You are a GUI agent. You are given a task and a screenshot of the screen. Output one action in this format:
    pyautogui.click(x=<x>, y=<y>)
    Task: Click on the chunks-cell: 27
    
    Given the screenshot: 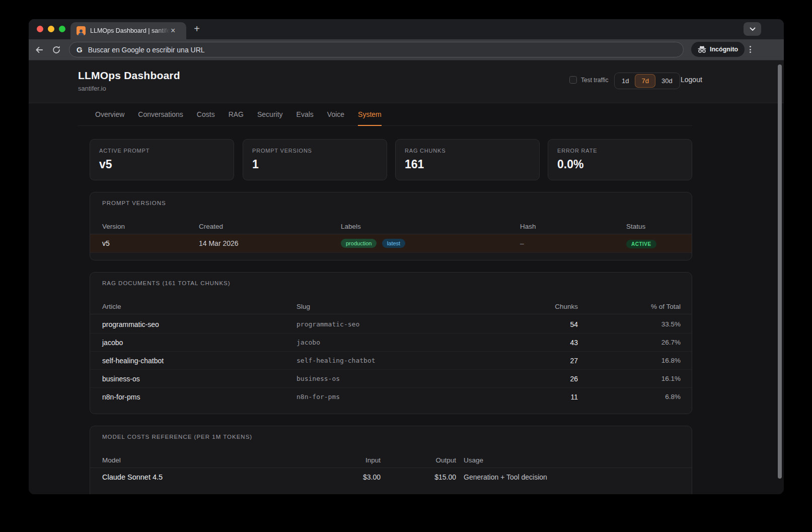 What is the action you would take?
    pyautogui.click(x=540, y=361)
    